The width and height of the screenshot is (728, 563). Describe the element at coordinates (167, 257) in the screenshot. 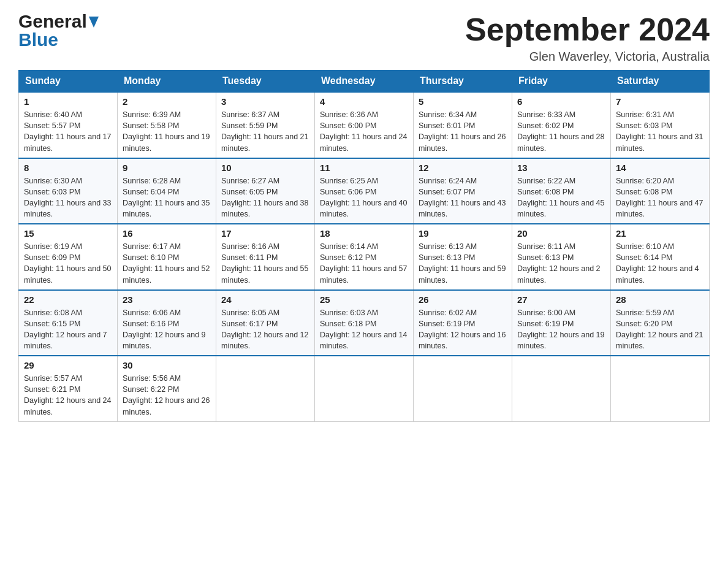

I see `table-row: 16Sunrise: 6:17 AMSunset: 6:10 PMDayligh…` at that location.